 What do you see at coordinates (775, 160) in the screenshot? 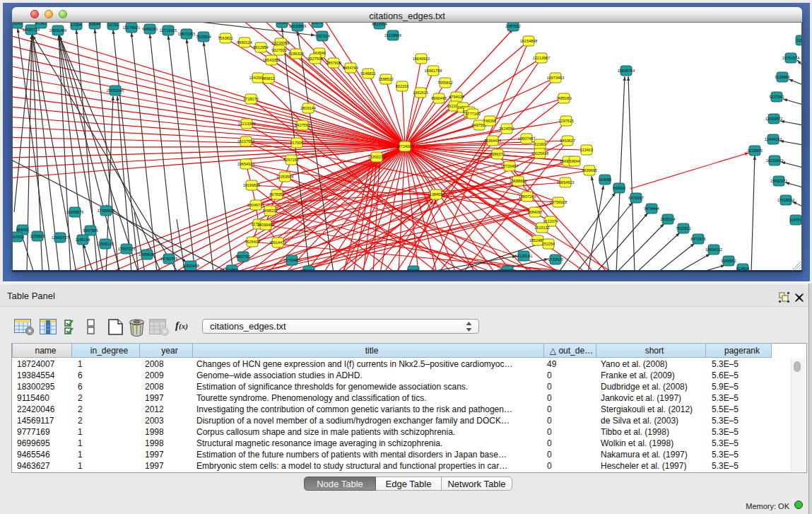
I see `svg-text: 16210643` at bounding box center [775, 160].